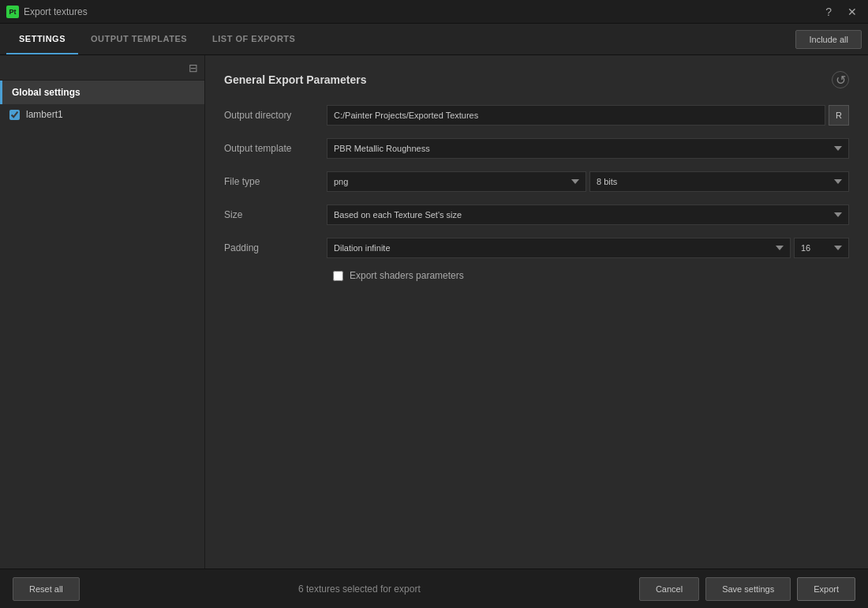 The image size is (868, 608). What do you see at coordinates (840, 80) in the screenshot?
I see `reset-section-button: ↺` at bounding box center [840, 80].